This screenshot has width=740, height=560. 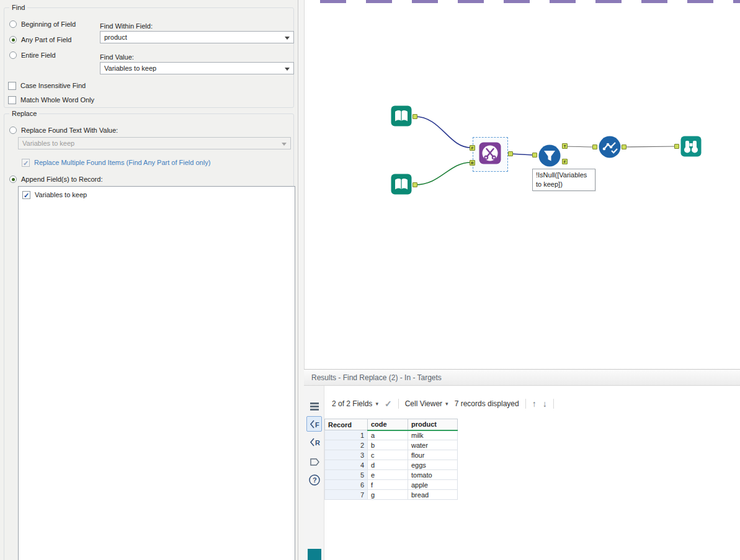 I want to click on record-number-cell: 6, so click(x=346, y=485).